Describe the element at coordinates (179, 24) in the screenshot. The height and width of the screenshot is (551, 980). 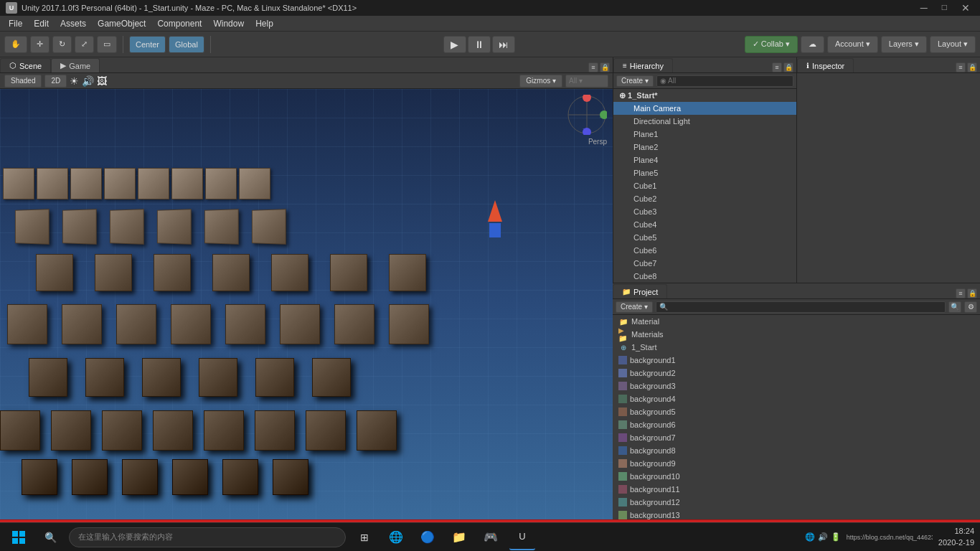
I see `menu-component: Component` at that location.